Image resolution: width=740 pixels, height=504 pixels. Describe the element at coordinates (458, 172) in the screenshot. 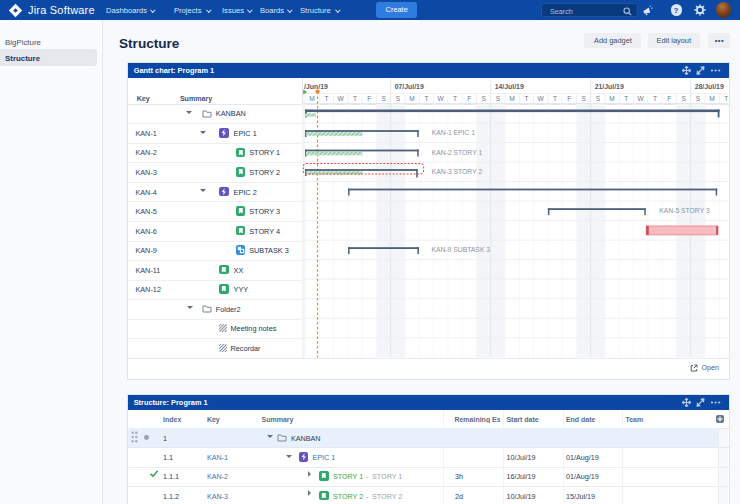

I see `svg-text: KAN-3 STORY 2` at that location.